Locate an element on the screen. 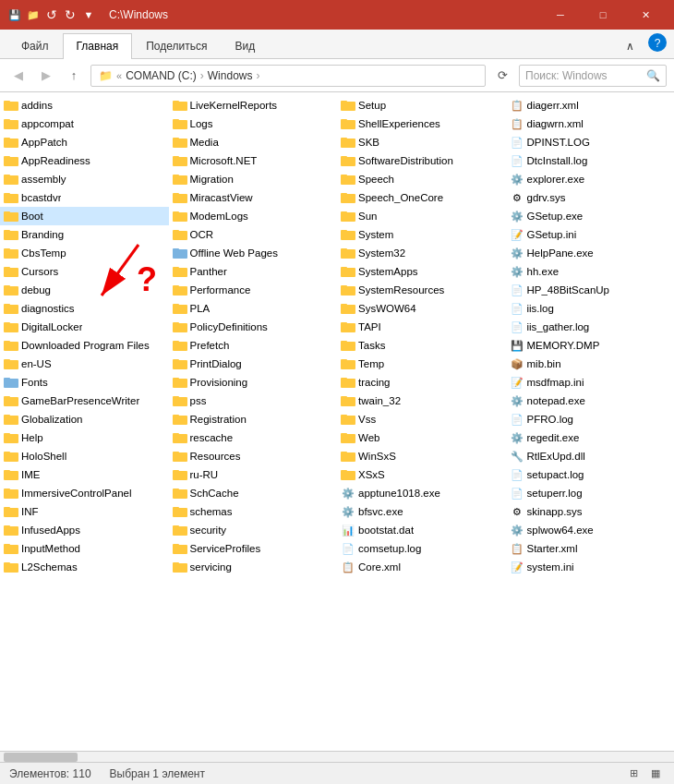 The width and height of the screenshot is (674, 784). list-item: ModemLogs is located at coordinates (253, 216).